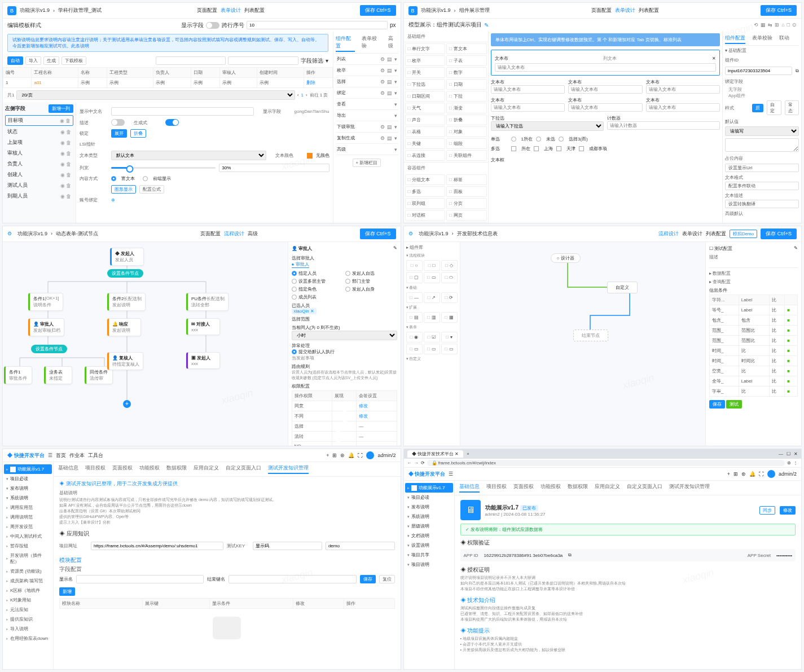 This screenshot has height=672, width=804. Describe the element at coordinates (28, 629) in the screenshot. I see `nav-item: 导入说明` at that location.